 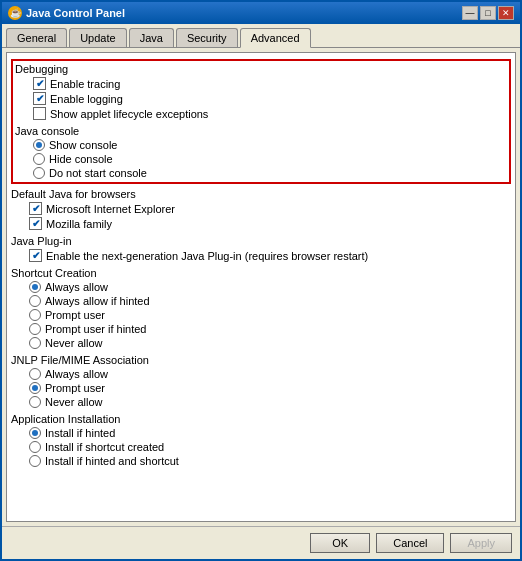 I want to click on item-1-0: Show console, so click(x=261, y=145).